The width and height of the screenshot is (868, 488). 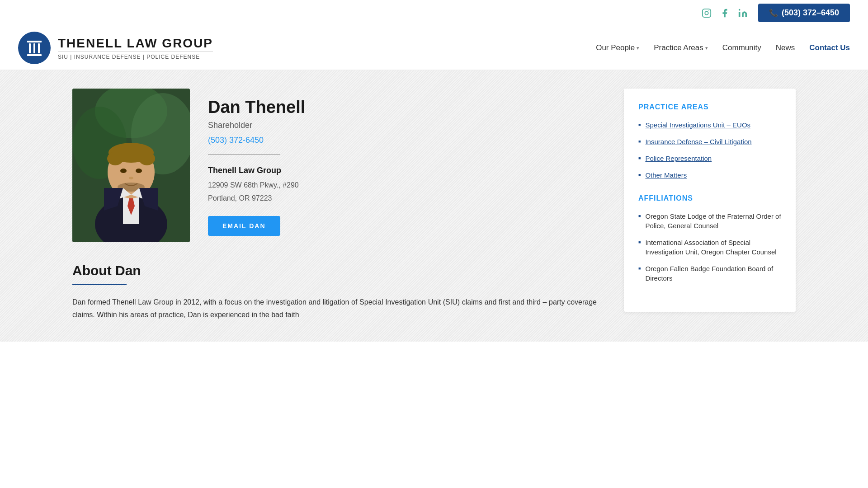 What do you see at coordinates (710, 175) in the screenshot?
I see `list-item: Other Matters` at bounding box center [710, 175].